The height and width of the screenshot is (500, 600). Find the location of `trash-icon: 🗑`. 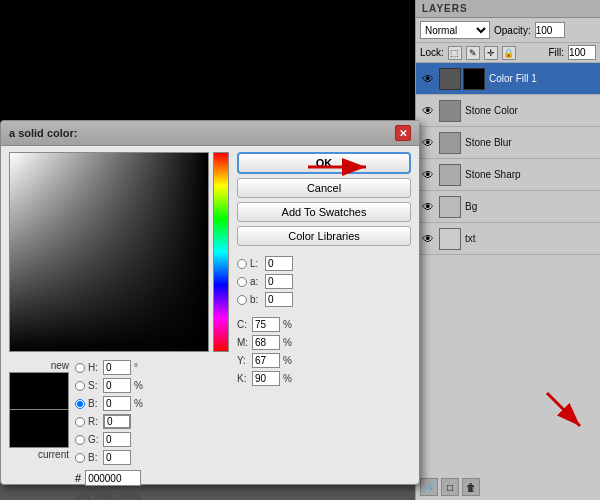

trash-icon: 🗑 is located at coordinates (471, 487).